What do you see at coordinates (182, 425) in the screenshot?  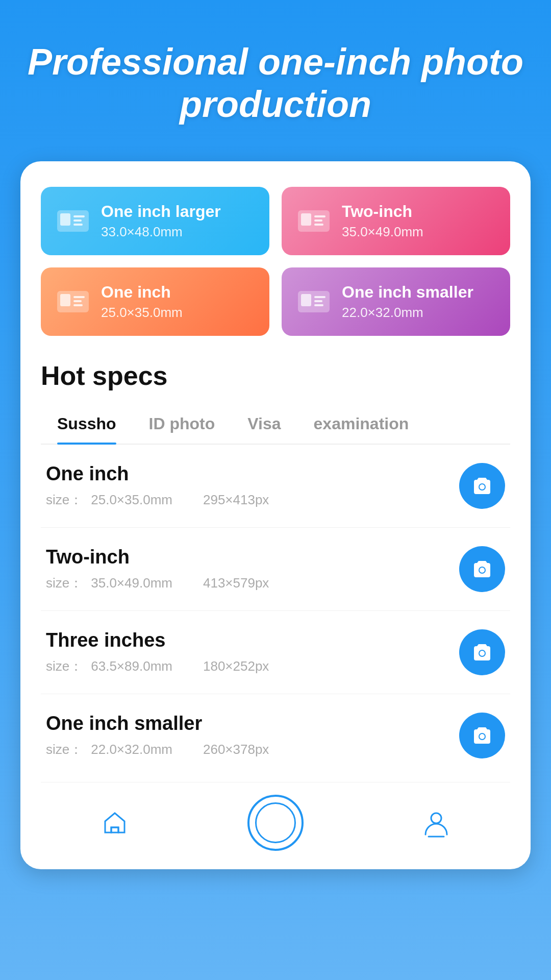 I see `tab-id-photo: ID photo` at bounding box center [182, 425].